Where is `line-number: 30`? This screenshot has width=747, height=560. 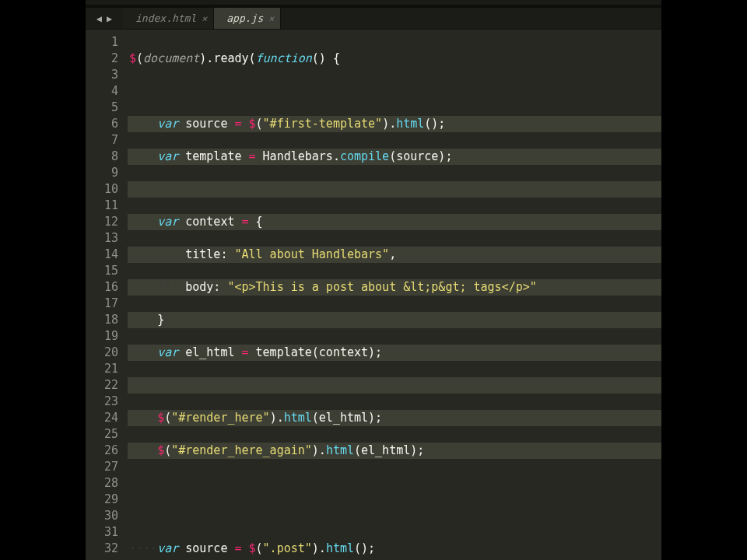
line-number: 30 is located at coordinates (102, 516).